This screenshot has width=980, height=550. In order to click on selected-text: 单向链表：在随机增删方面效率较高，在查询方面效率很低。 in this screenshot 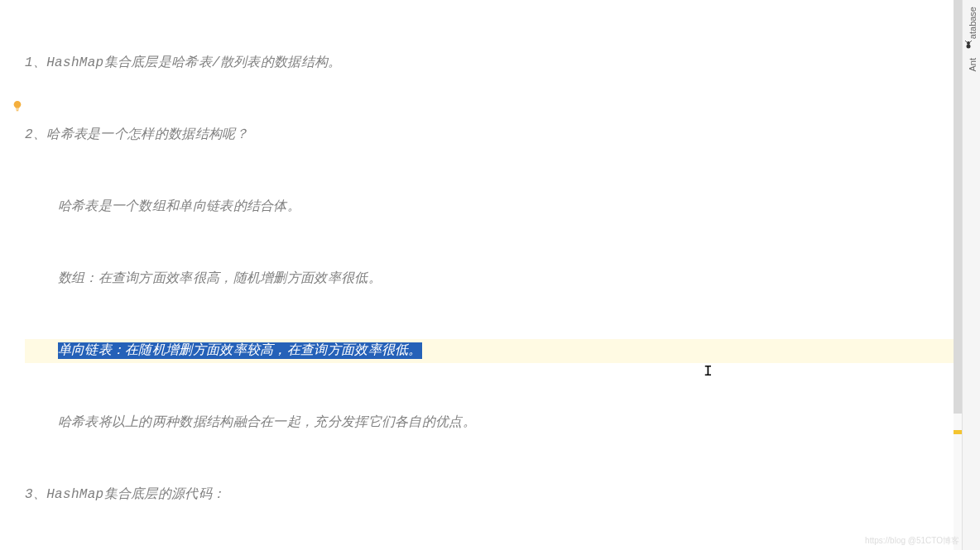, I will do `click(240, 351)`.